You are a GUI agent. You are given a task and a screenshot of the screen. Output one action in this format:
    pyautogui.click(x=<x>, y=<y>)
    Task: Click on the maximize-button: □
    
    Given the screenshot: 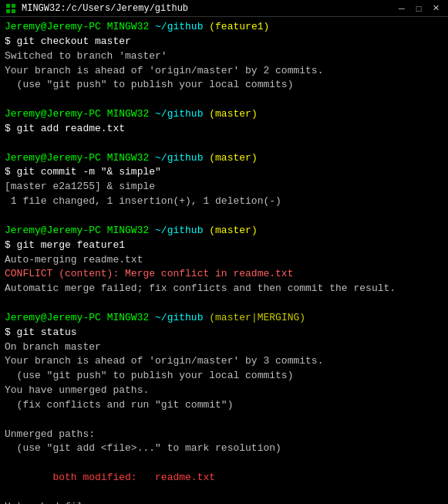 What is the action you would take?
    pyautogui.click(x=419, y=8)
    